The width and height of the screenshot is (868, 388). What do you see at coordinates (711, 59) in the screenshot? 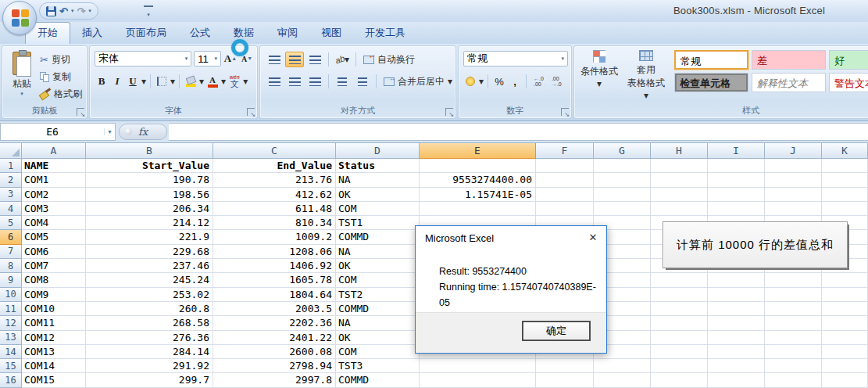
I see `cell-style-chip-1: 常规` at bounding box center [711, 59].